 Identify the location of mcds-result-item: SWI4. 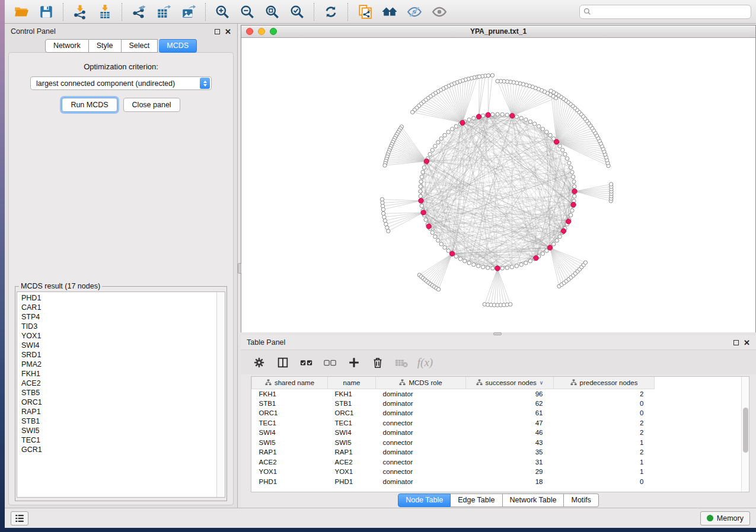
(119, 345).